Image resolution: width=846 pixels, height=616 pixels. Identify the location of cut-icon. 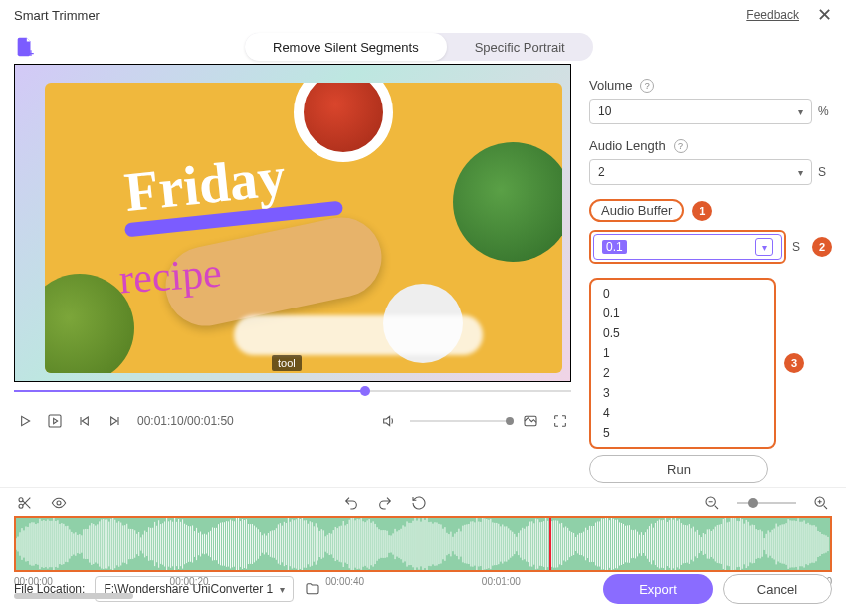
(25, 503).